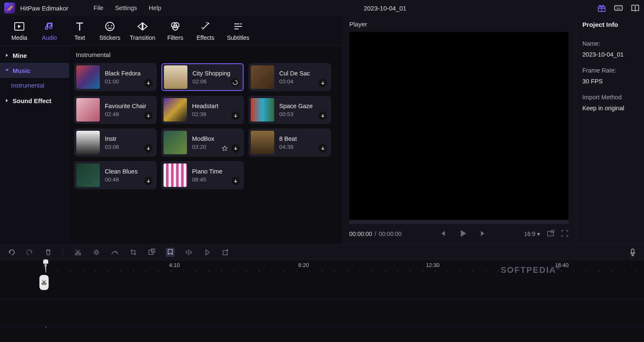 This screenshot has height=342, width=644. Describe the element at coordinates (296, 114) in the screenshot. I see `track-duration: 00:53` at that location.